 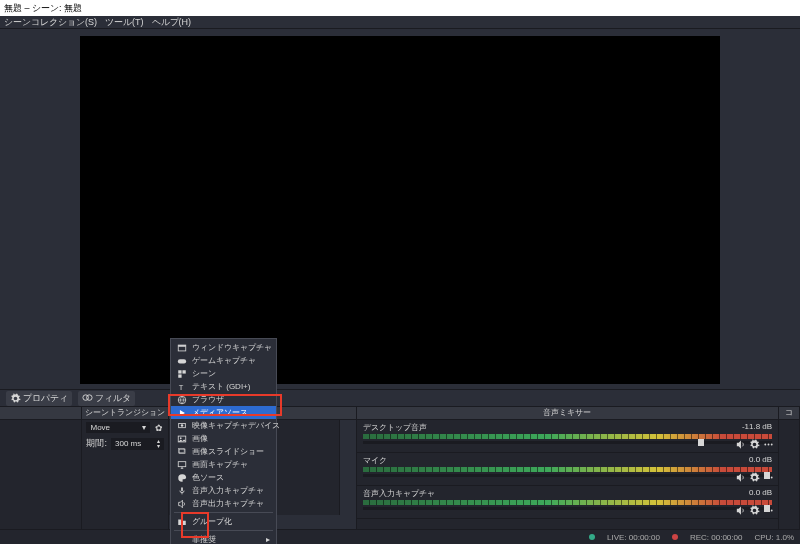 I want to click on context-menu-label: 画面キャプチャ, so click(x=220, y=464).